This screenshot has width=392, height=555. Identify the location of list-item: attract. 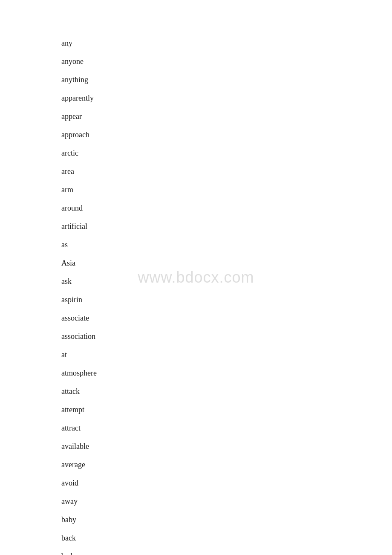
(227, 428).